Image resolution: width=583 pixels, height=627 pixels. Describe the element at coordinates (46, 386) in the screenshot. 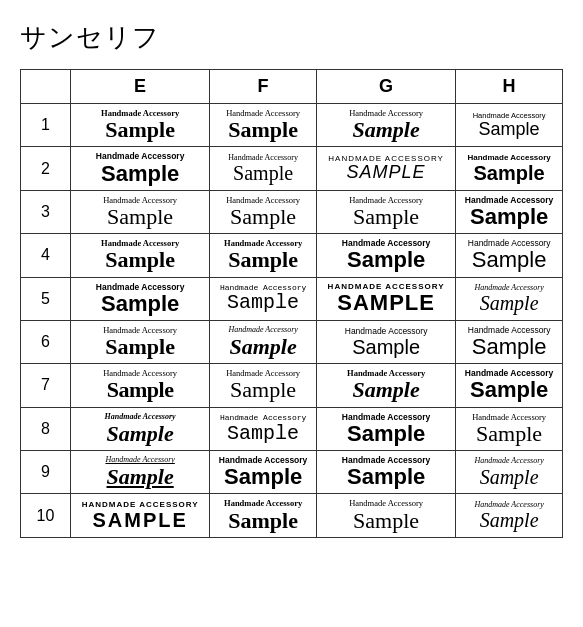

I see `row-number: 7` at that location.